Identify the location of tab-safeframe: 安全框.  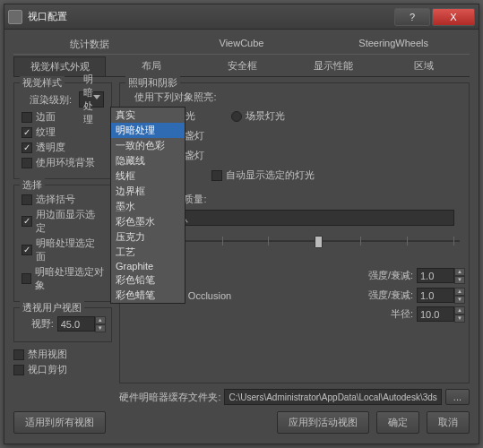
(242, 66).